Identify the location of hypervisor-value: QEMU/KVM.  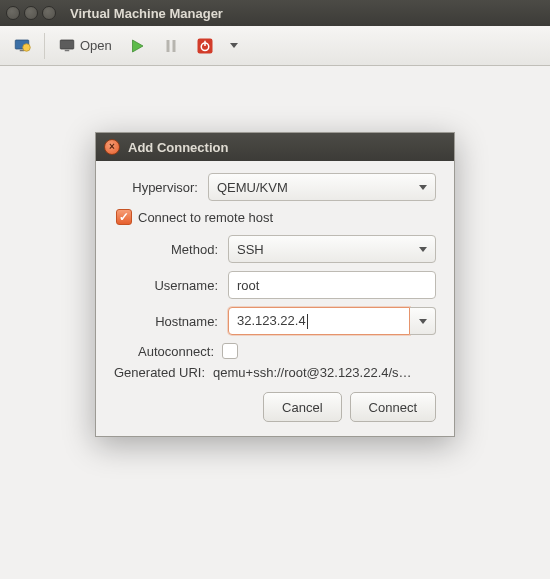
(252, 188).